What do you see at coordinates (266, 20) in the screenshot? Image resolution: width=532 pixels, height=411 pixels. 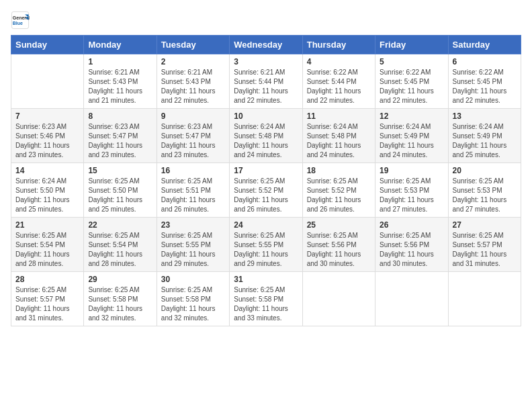 I see `page-header: General Blue` at bounding box center [266, 20].